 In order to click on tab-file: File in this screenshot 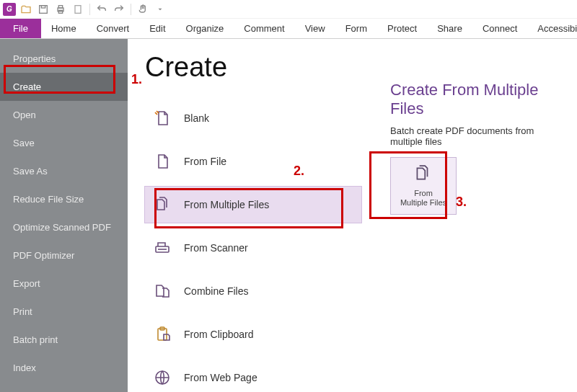, I will do `click(20, 29)`.